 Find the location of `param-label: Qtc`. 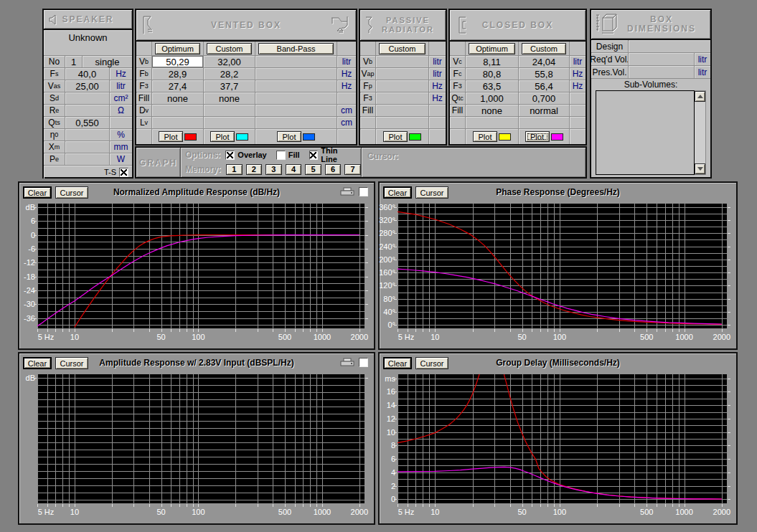

param-label: Qtc is located at coordinates (458, 99).